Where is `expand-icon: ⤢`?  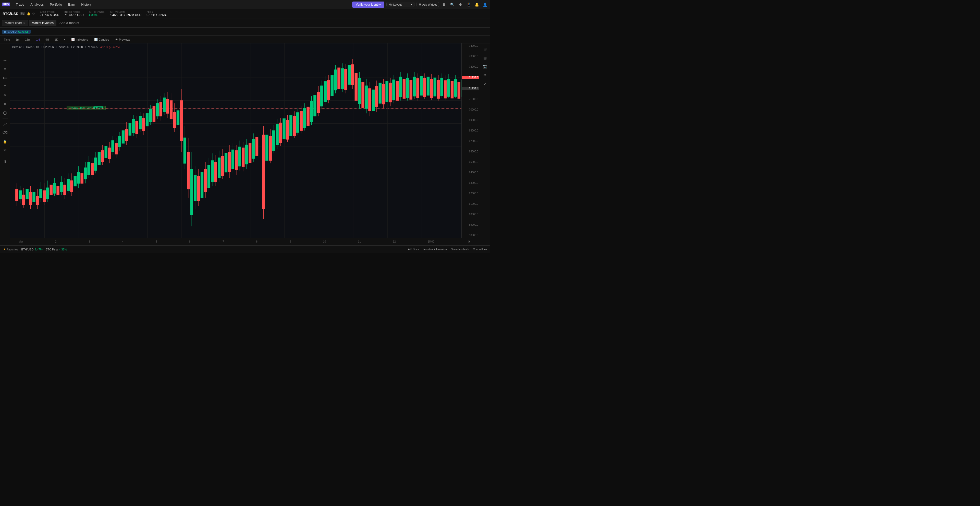 expand-icon: ⤢ is located at coordinates (485, 84).